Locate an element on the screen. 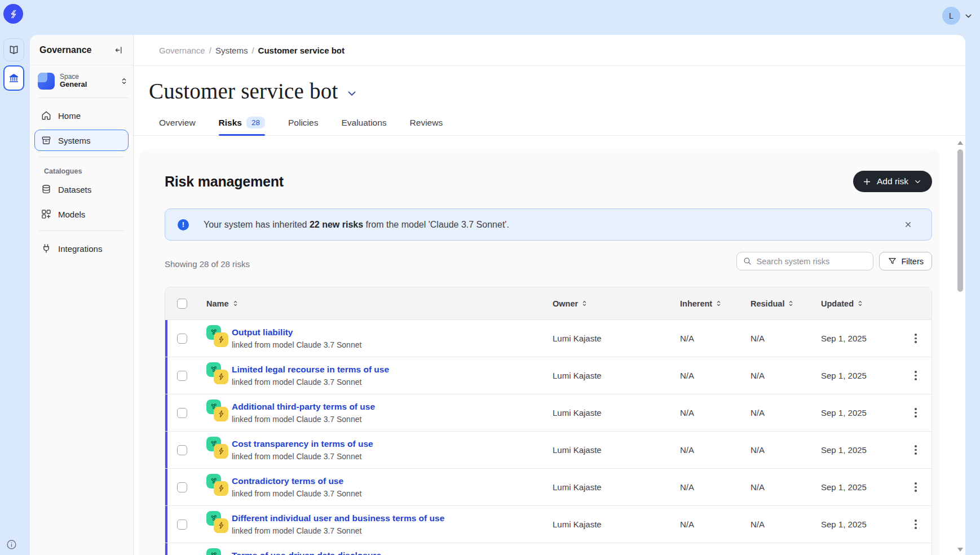 The image size is (980, 555). sidebar-item-datasets: Datasets is located at coordinates (81, 189).